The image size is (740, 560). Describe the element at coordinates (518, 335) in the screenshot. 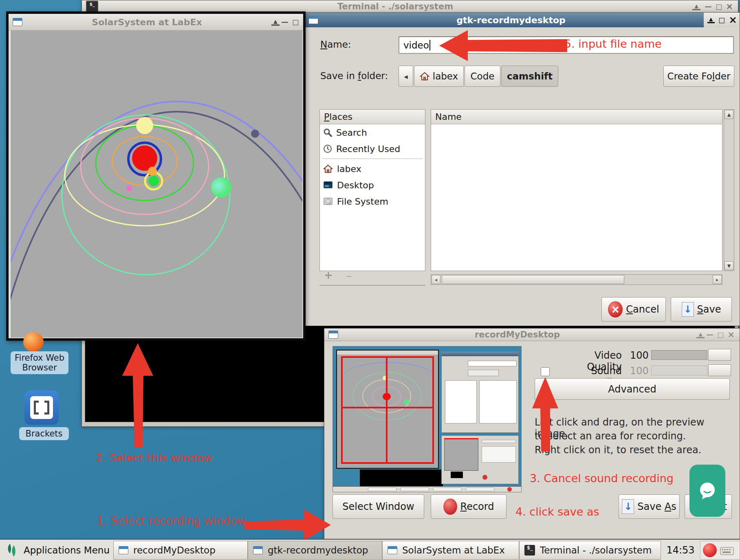

I see `recorder-title: recordMyDesktop` at that location.